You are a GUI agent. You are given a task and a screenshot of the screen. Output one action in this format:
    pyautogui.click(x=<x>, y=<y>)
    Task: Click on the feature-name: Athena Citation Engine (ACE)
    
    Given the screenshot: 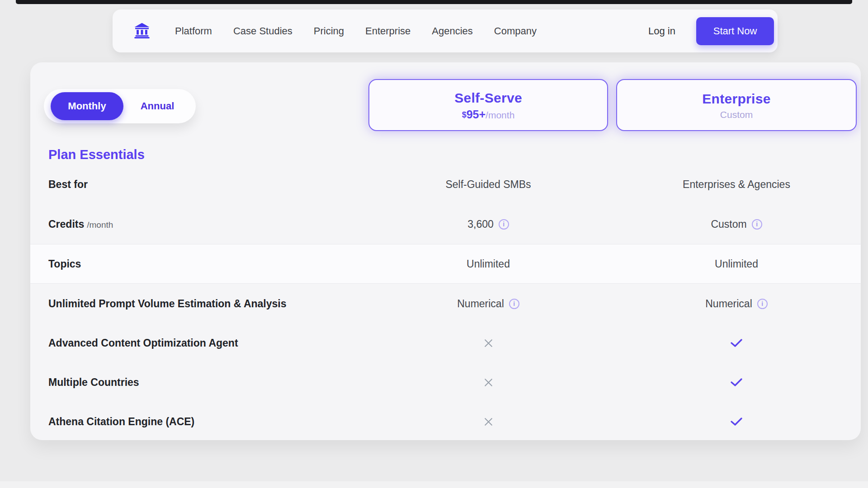 What is the action you would take?
    pyautogui.click(x=121, y=422)
    